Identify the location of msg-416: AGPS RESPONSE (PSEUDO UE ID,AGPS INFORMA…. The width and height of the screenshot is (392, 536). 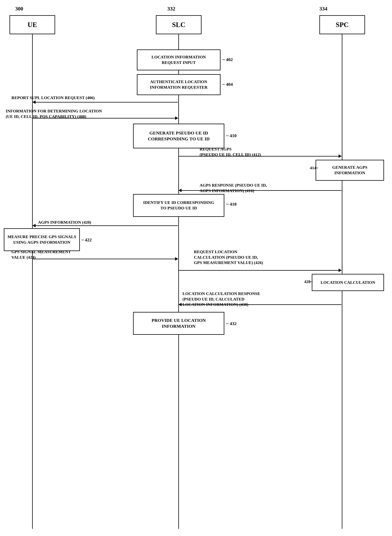
(266, 188).